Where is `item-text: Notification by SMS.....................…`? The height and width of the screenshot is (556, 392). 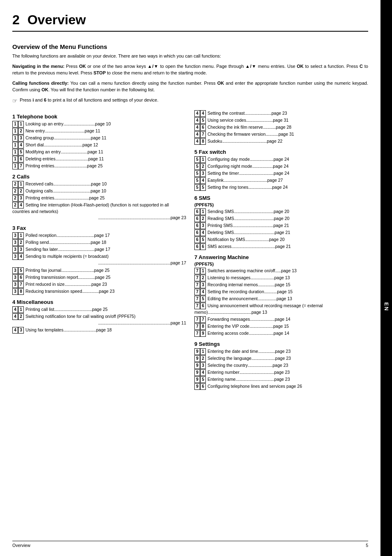
item-text: Notification by SMS.....................… is located at coordinates (288, 239).